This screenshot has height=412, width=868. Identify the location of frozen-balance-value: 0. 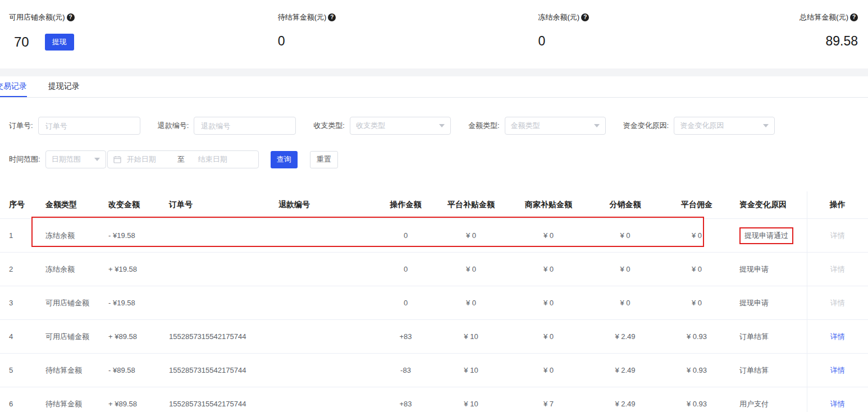
(542, 42).